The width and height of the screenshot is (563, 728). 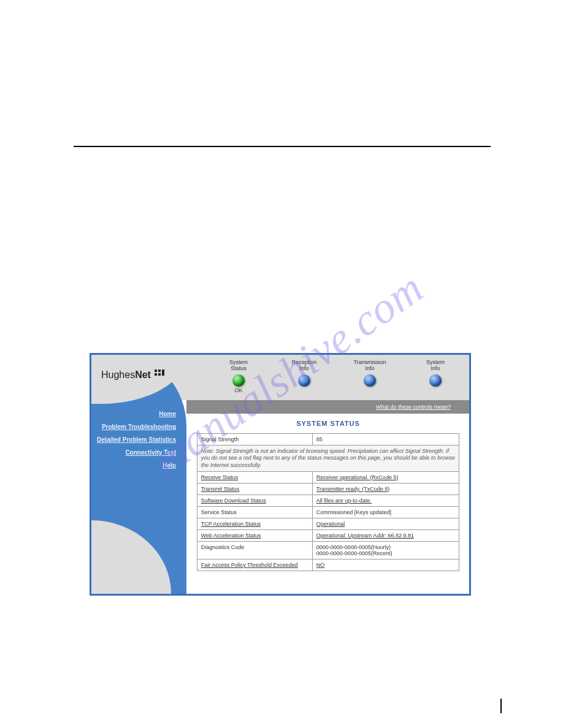 I want to click on status-value-cell: Transmitter ready. (TxCode 8), so click(x=385, y=489).